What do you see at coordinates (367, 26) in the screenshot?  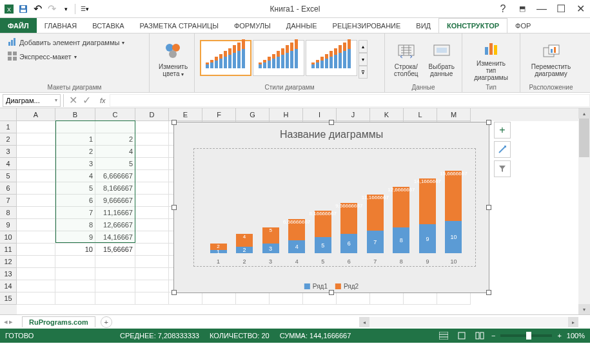 I see `tab-review: РЕЦЕНЗИРОВАНИЕ` at bounding box center [367, 26].